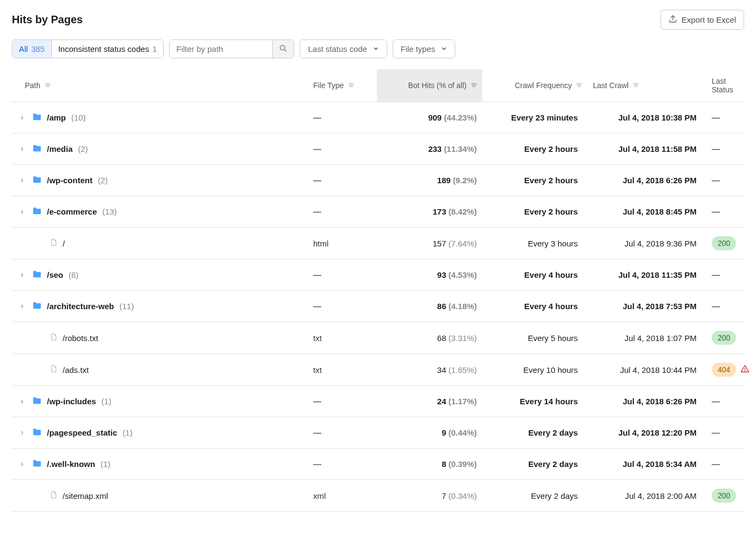  What do you see at coordinates (221, 49) in the screenshot?
I see `search-input` at bounding box center [221, 49].